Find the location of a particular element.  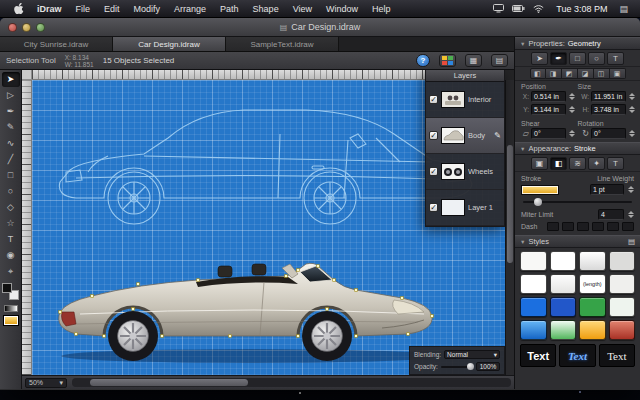

vertical-scrollbar is located at coordinates (510, 228).